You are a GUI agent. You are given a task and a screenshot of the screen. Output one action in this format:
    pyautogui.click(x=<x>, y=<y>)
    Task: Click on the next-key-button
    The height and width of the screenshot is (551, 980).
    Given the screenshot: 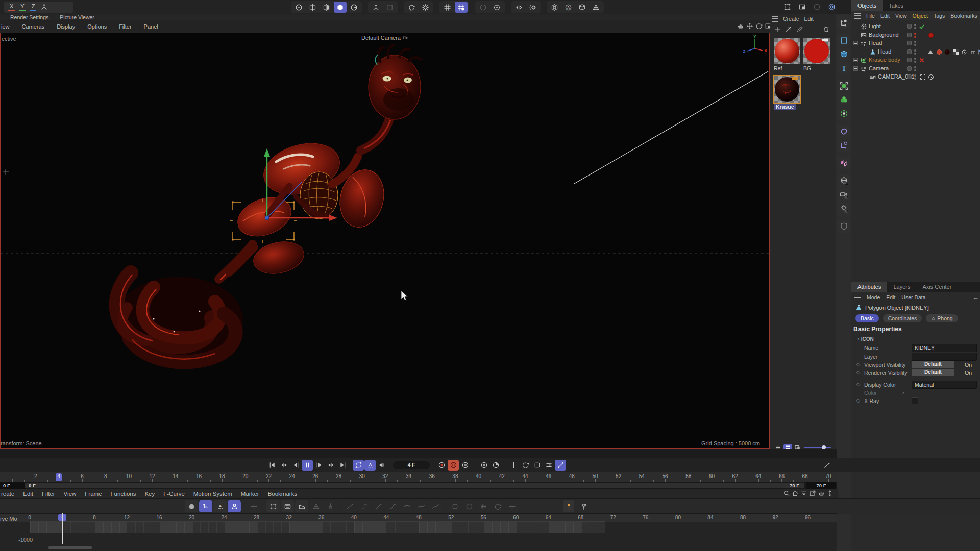 What is the action you would take?
    pyautogui.click(x=331, y=465)
    